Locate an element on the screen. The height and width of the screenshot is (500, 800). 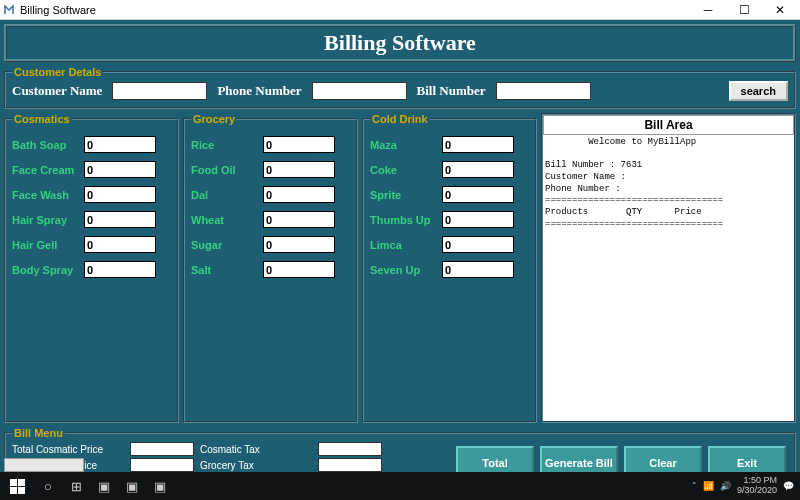
cosmatics-item-label: Hair Spray is located at coordinates (48, 220).